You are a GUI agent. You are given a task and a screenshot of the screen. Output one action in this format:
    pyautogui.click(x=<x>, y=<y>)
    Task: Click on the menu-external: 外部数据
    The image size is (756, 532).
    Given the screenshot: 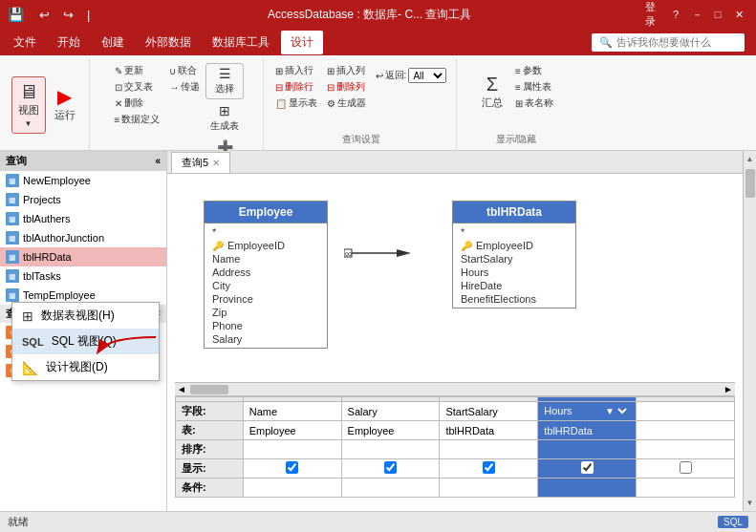 What is the action you would take?
    pyautogui.click(x=168, y=42)
    